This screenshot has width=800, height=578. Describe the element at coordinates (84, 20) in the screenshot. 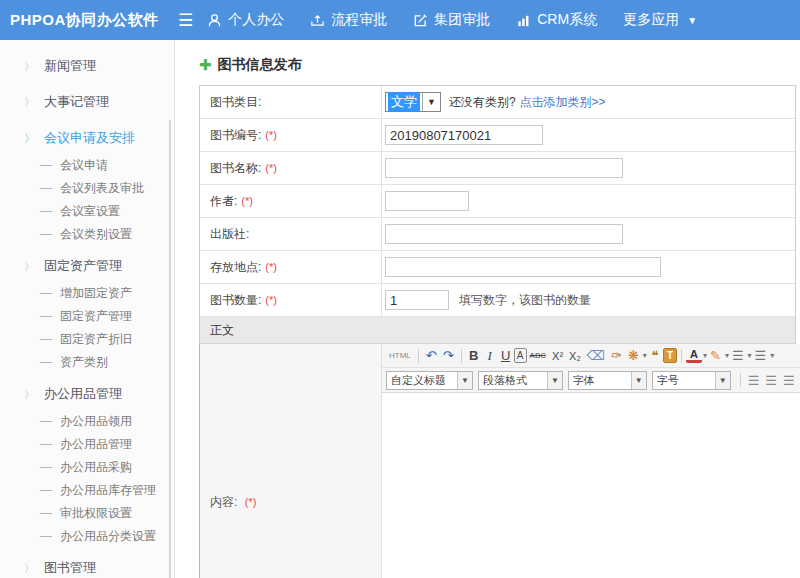

I see `app-logo: PHPOA协同办公软件` at that location.